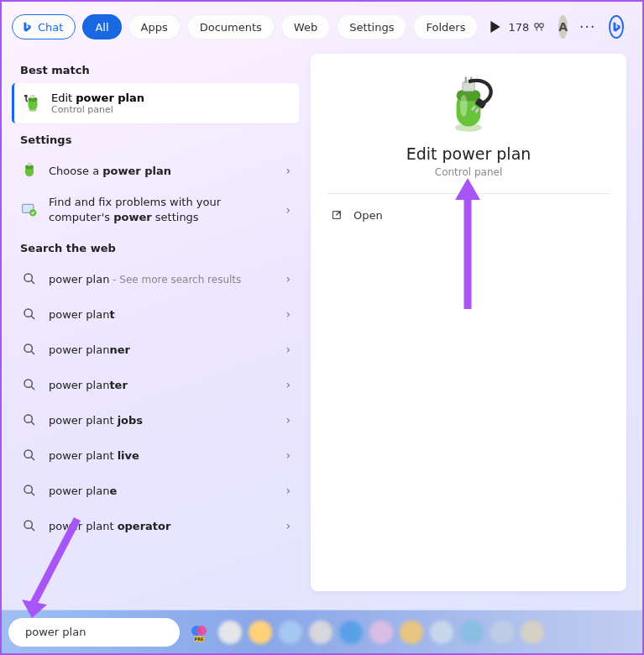 The width and height of the screenshot is (644, 655). I want to click on best-match-subtitle: Control panel, so click(97, 109).